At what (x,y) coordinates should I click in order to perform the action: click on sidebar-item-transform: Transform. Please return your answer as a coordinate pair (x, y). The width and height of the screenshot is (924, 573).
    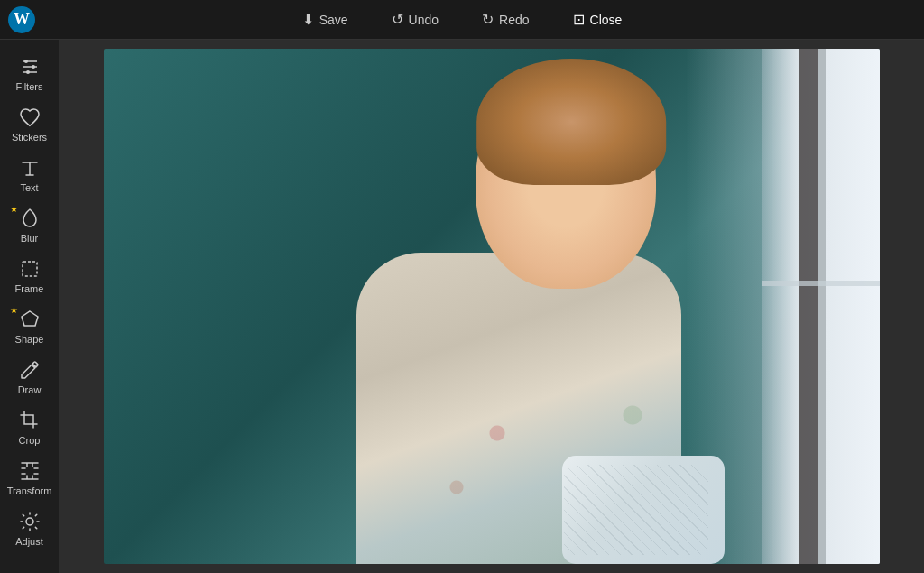
    Looking at the image, I should click on (30, 477).